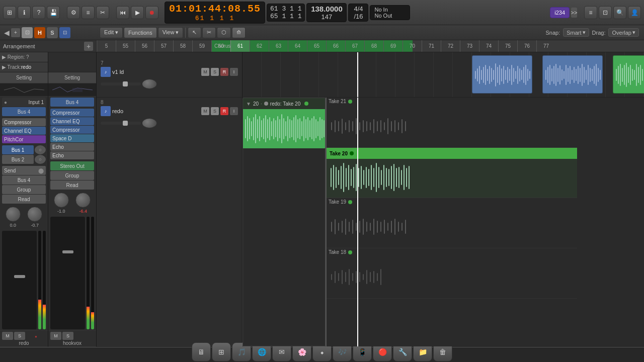 Image resolution: width=644 pixels, height=362 pixels. What do you see at coordinates (72, 138) in the screenshot?
I see `fx-right-4: Space D` at bounding box center [72, 138].